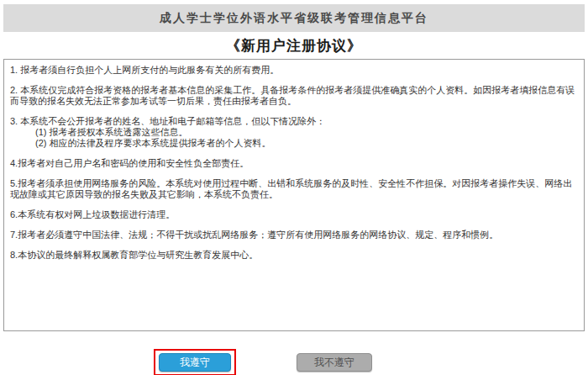 The height and width of the screenshot is (375, 588). What do you see at coordinates (294, 133) in the screenshot?
I see `agreement-subitem-1: (1) 报考者授权本系统透露这些信息。` at bounding box center [294, 133].